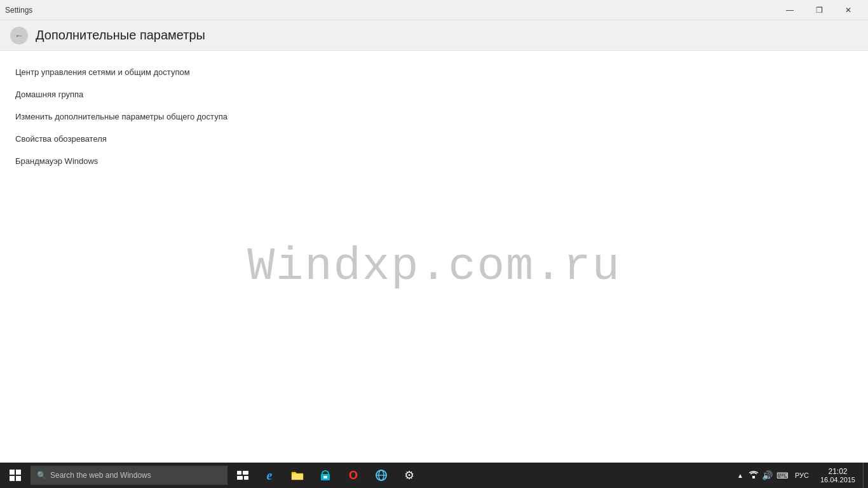 This screenshot has height=488, width=868. I want to click on windows-logo-icon, so click(15, 475).